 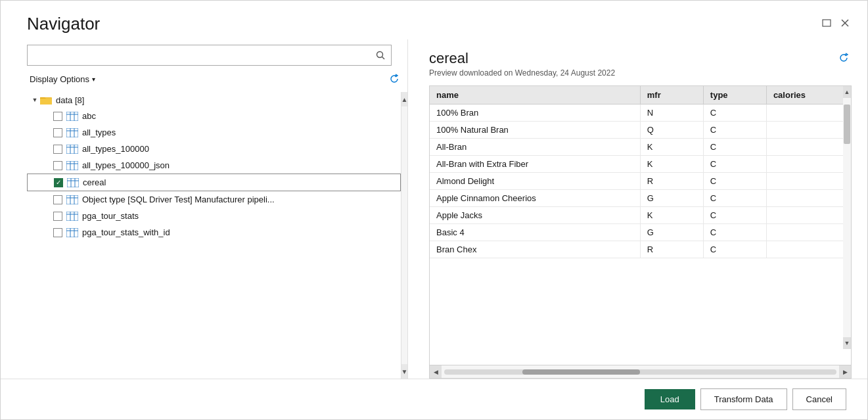 What do you see at coordinates (214, 116) in the screenshot?
I see `tree-item-abc: abc` at bounding box center [214, 116].